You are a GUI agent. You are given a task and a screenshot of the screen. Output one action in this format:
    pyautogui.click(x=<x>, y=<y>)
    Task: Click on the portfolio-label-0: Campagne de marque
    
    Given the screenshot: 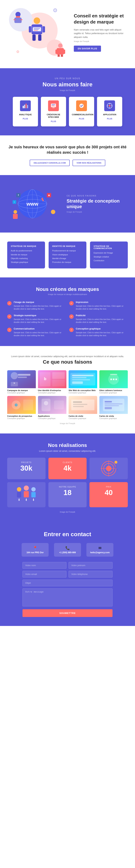 What is the action you would take?
    pyautogui.click(x=22, y=390)
    